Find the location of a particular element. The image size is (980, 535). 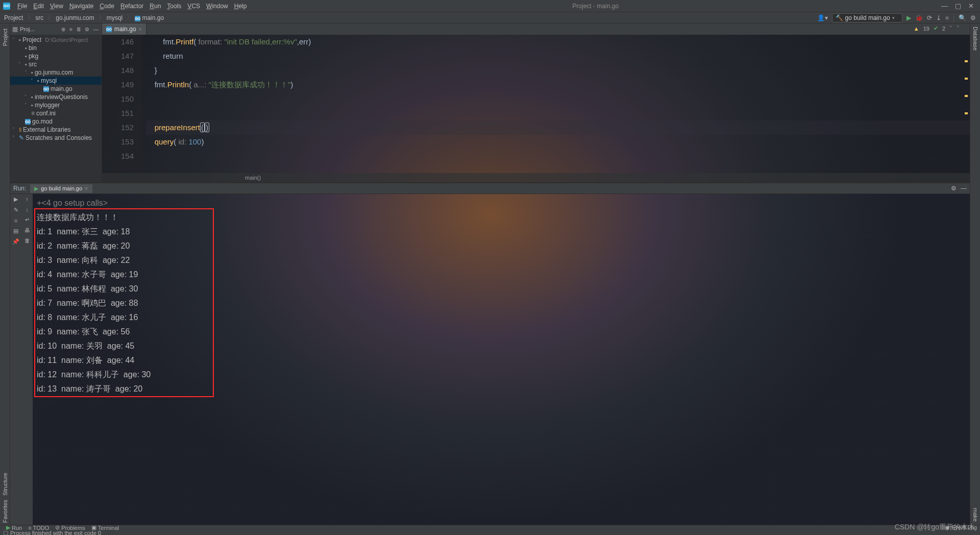

run-hide-icon: — is located at coordinates (964, 188).